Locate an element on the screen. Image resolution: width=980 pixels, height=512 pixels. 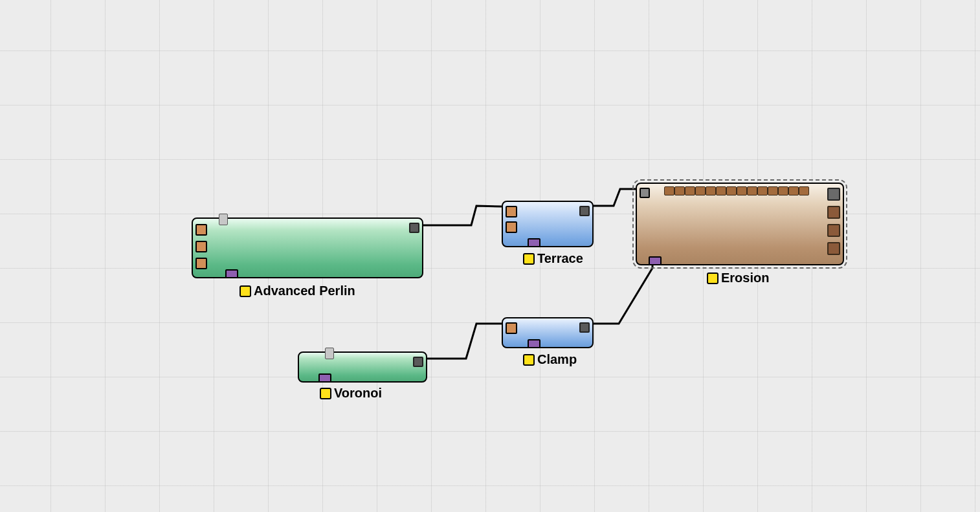
node-terrace is located at coordinates (548, 224).